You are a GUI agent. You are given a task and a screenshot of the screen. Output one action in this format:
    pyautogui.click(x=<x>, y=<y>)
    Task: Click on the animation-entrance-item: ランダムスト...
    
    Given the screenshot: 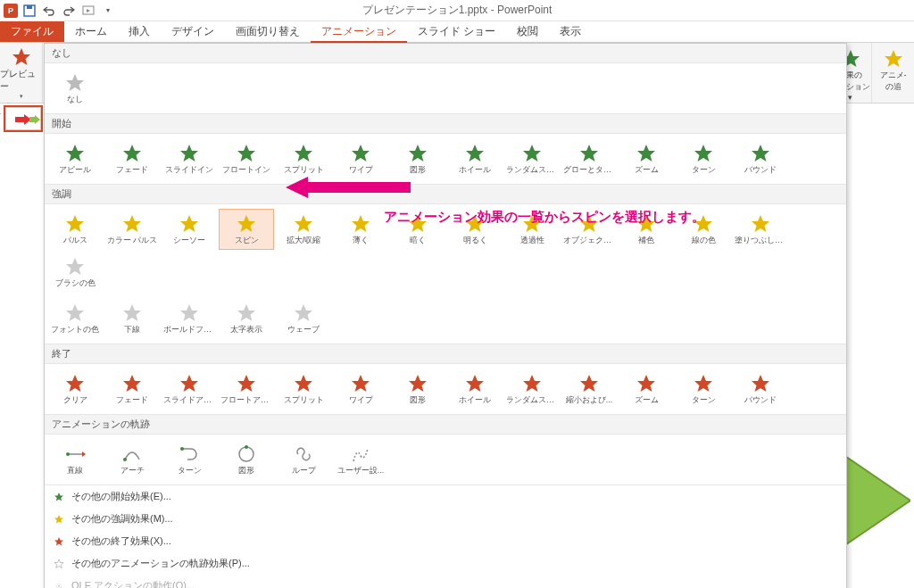 What is the action you would take?
    pyautogui.click(x=532, y=159)
    